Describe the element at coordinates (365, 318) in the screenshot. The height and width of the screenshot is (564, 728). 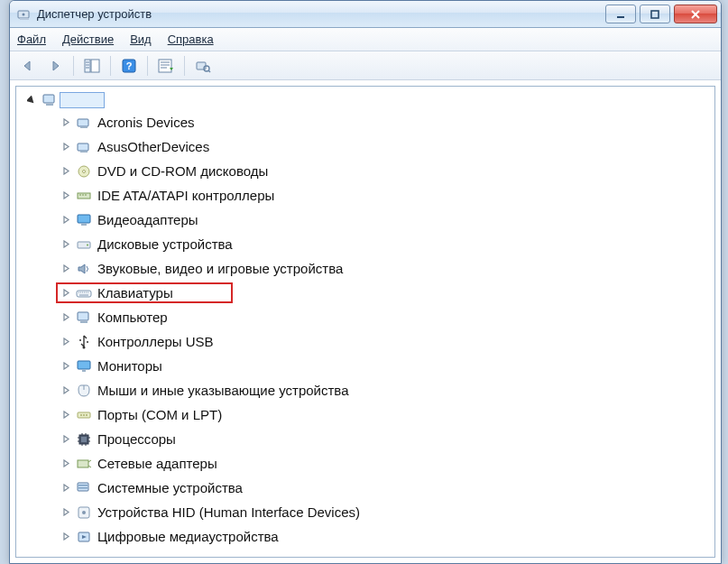
I see `tree-item: Компьютер` at that location.